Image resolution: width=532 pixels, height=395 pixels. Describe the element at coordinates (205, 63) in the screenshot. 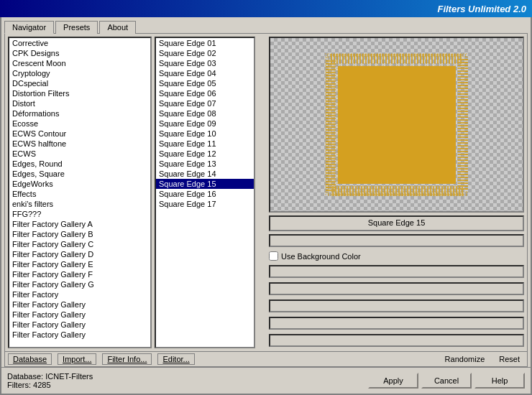

I see `filter-item: Square Edge 03` at that location.